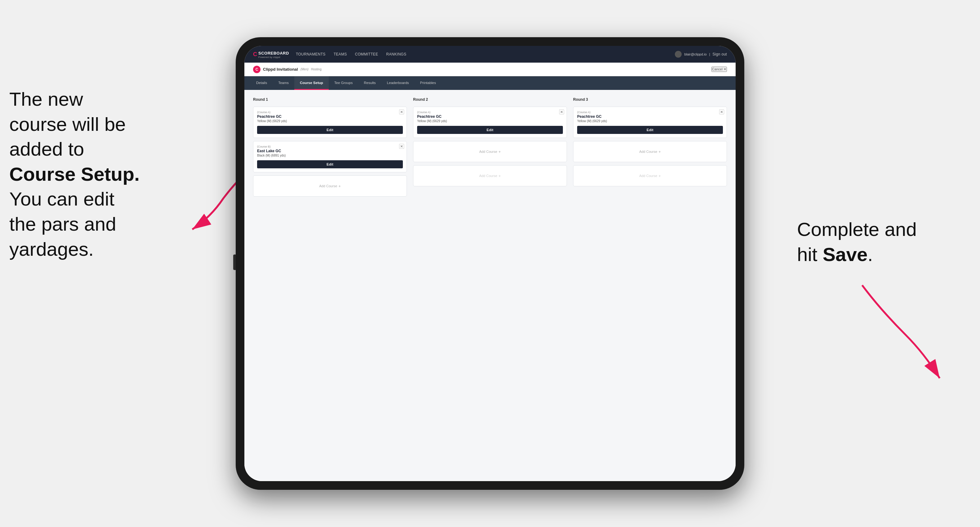 This screenshot has height=527, width=980. Describe the element at coordinates (257, 69) in the screenshot. I see `tournament-logo: C` at that location.